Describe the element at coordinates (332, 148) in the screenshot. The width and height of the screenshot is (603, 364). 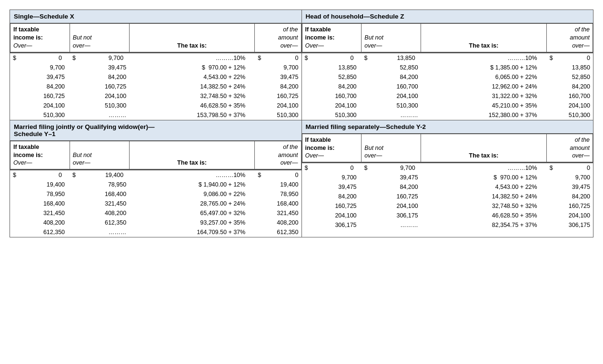
I see `ms-col1-header: If taxable income is: Over—` at that location.